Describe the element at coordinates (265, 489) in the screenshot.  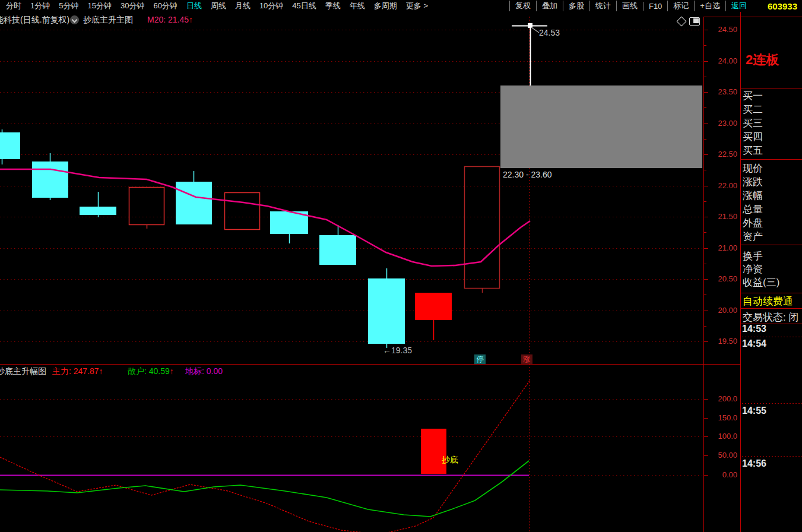
I see `sanhu-line` at that location.